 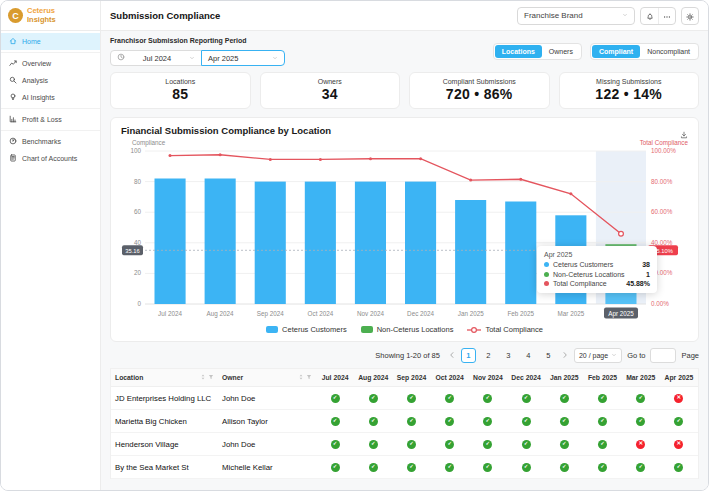 I want to click on more-button, so click(x=666, y=16).